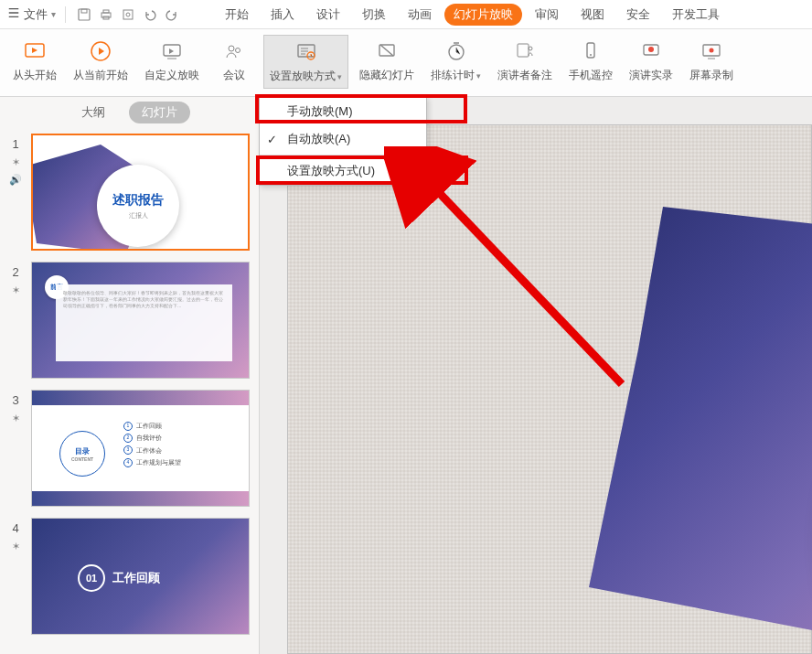 The image size is (812, 654). I want to click on tab-slides: 幻灯片, so click(159, 113).